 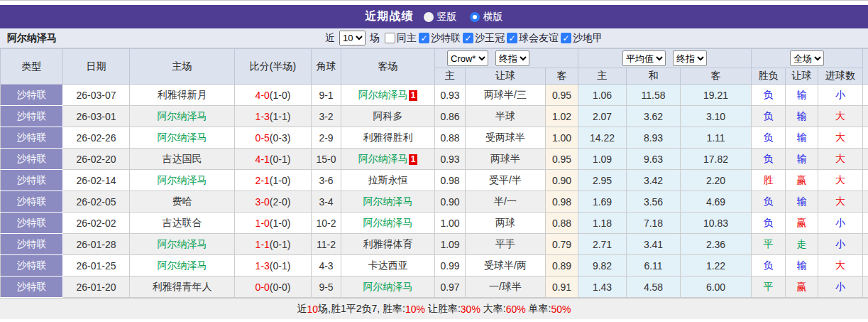 I want to click on corner-cell: 9-5, so click(x=326, y=287).